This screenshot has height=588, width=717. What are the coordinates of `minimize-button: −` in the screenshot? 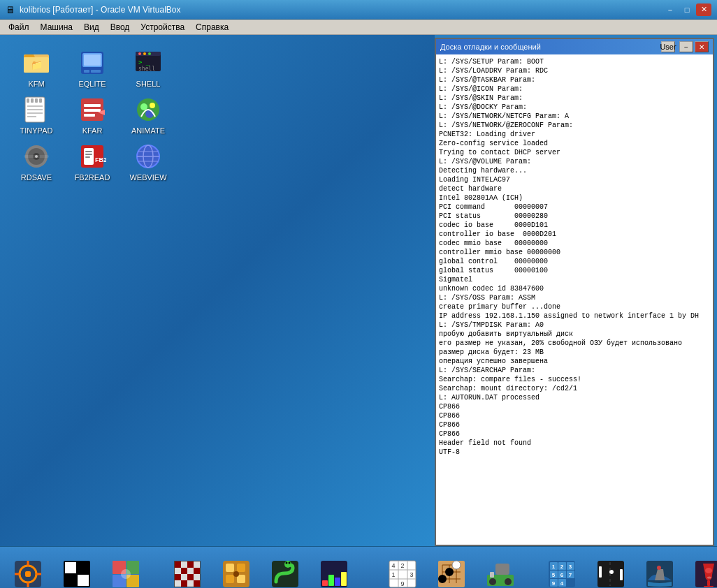 It's located at (670, 10).